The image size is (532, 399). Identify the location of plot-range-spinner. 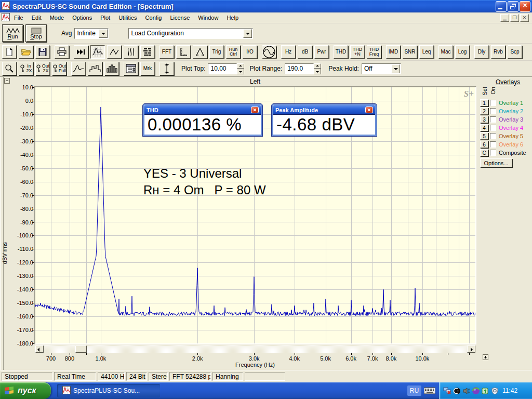
(317, 69).